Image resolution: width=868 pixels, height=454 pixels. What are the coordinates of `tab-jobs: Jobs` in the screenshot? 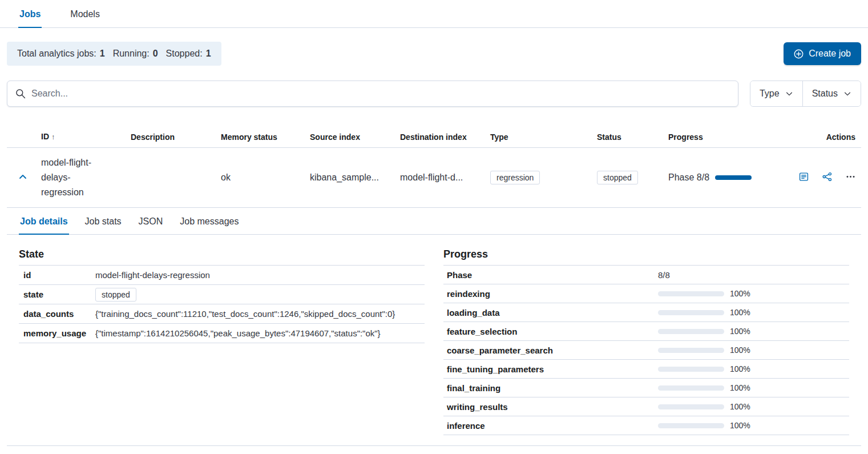 It's located at (30, 14).